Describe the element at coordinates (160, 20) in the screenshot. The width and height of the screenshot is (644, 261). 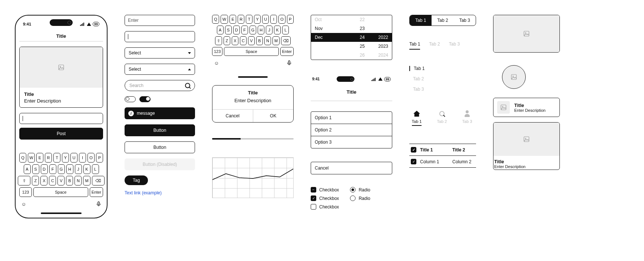
I see `text-input: Enter` at that location.